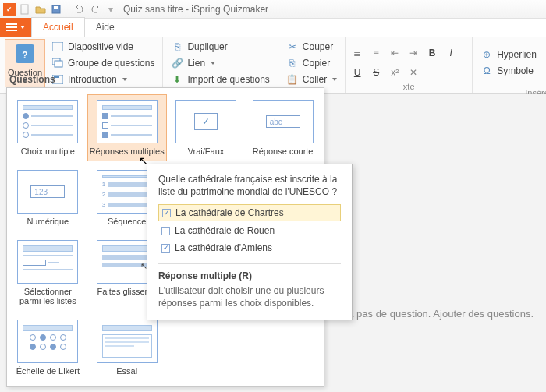 The height and width of the screenshot is (392, 546). Describe the element at coordinates (196, 9) in the screenshot. I see `window-title: Quiz sans titre - iSpring Quizmaker` at that location.